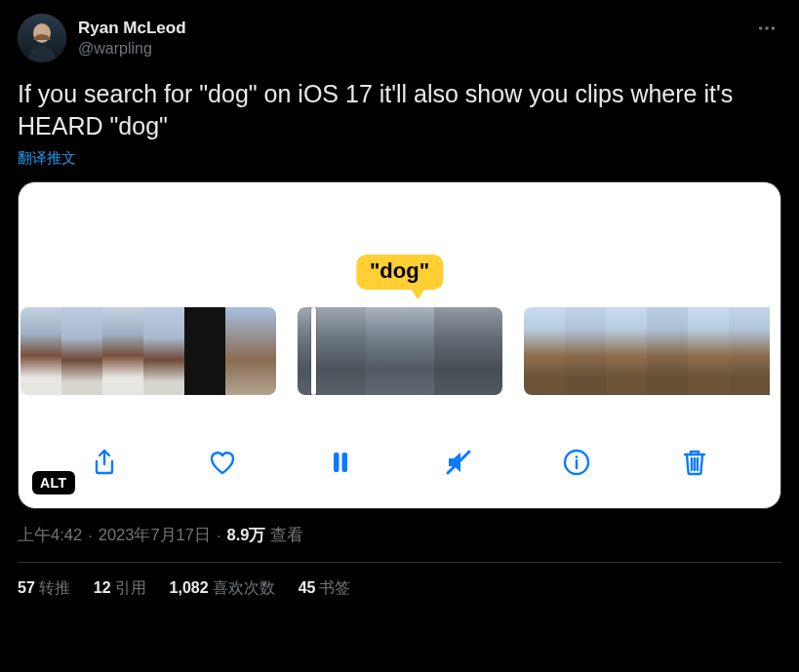  Describe the element at coordinates (577, 462) in the screenshot. I see `info-icon` at that location.